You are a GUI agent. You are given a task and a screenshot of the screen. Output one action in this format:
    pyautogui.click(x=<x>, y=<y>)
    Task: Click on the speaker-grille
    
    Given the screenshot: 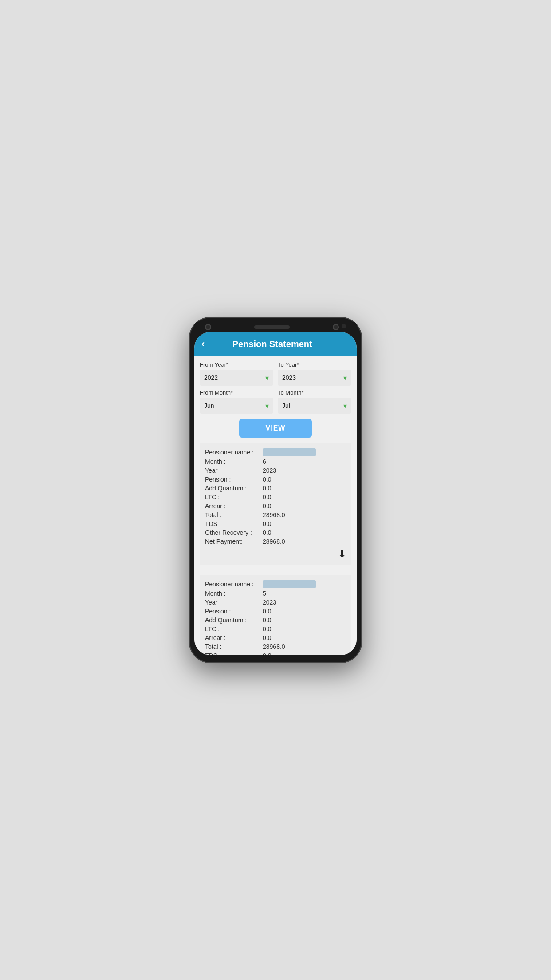 What is the action you would take?
    pyautogui.click(x=272, y=327)
    